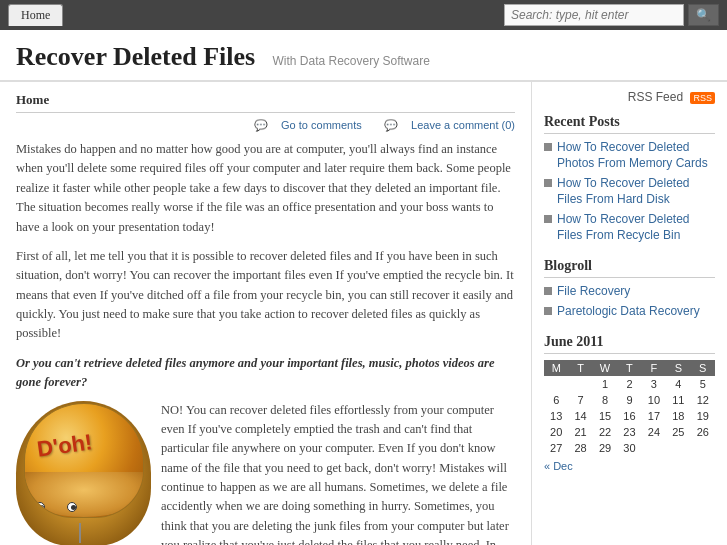 The width and height of the screenshot is (727, 545). What do you see at coordinates (636, 228) in the screenshot?
I see `recent-post-link-3: How To Recover Deleted Files From Recycl…` at bounding box center [636, 228].